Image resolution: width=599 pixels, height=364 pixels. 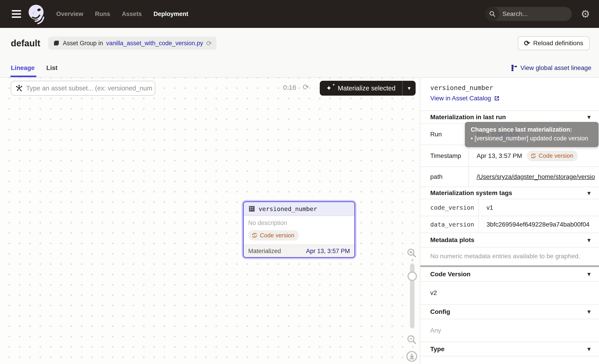 I want to click on asset-group-chip: Asset Group in vanilla_asset_with_code_v…, so click(x=132, y=43).